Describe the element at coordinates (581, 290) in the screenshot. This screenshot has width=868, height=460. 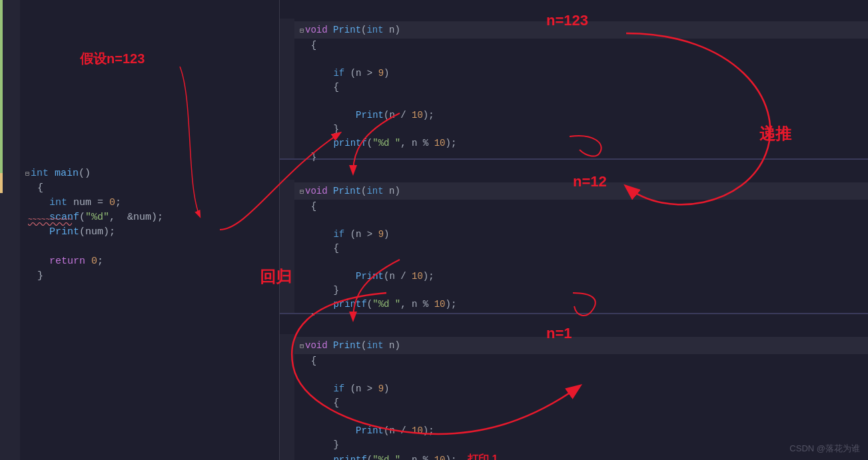
I see `f2-close-if: }` at that location.